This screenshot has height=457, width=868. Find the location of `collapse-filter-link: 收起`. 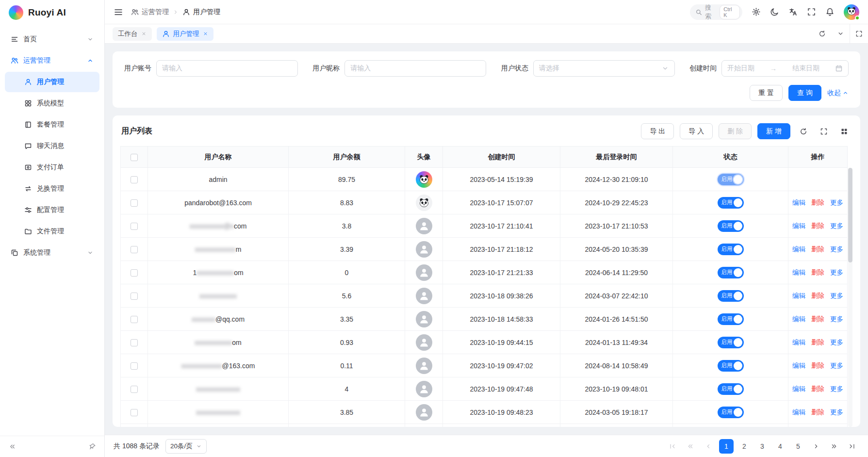

collapse-filter-link: 收起 is located at coordinates (838, 93).